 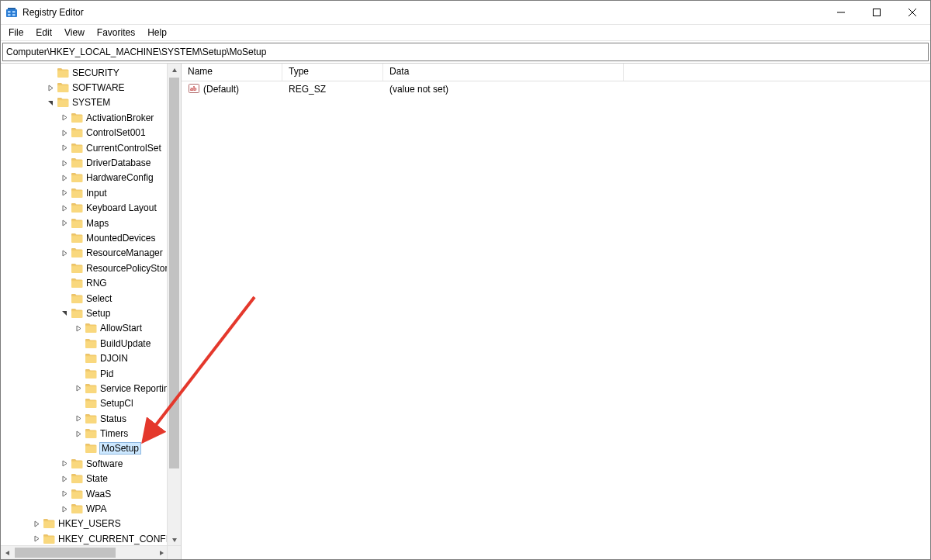 I want to click on tree-item: CurrentControlSet, so click(x=91, y=147).